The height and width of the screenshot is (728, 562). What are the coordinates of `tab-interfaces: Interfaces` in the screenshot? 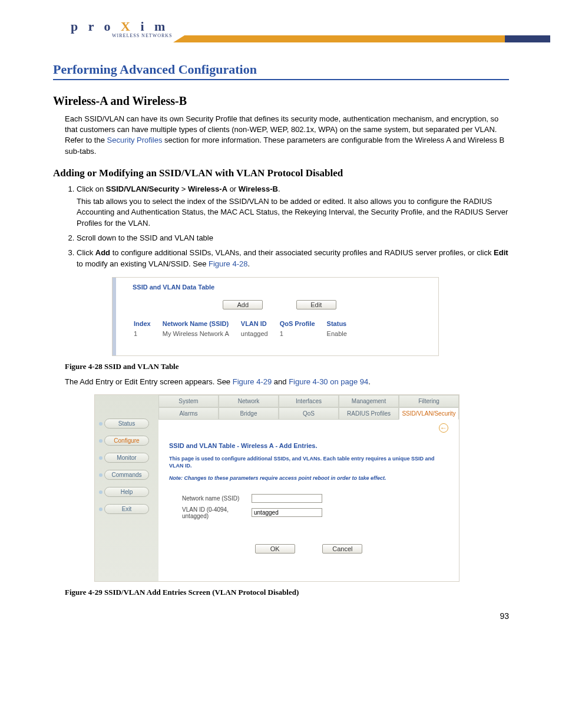 It's located at (309, 401).